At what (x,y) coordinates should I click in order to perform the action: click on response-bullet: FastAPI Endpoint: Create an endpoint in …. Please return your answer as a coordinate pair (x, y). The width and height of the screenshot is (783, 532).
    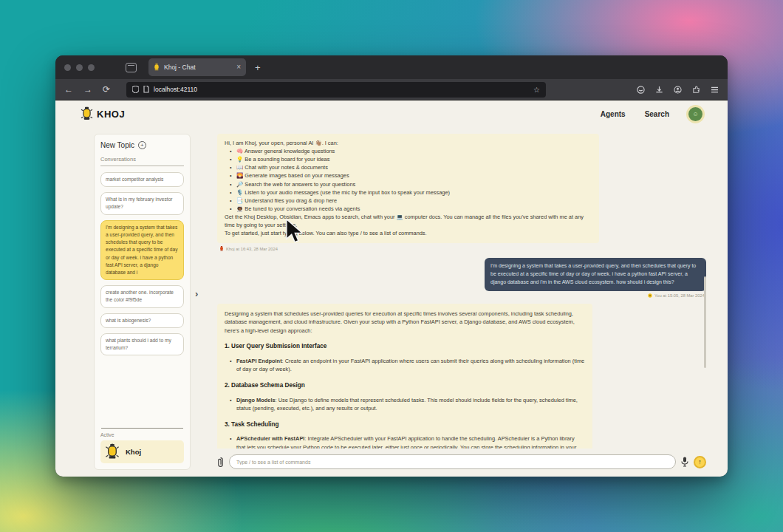
    Looking at the image, I should click on (405, 365).